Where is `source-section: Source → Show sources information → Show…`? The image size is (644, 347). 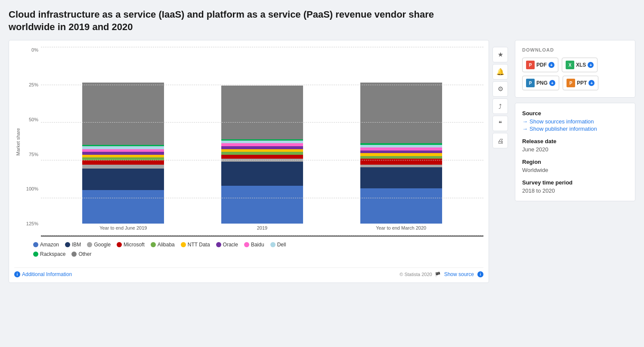 source-section: Source → Show sources information → Show… is located at coordinates (575, 121).